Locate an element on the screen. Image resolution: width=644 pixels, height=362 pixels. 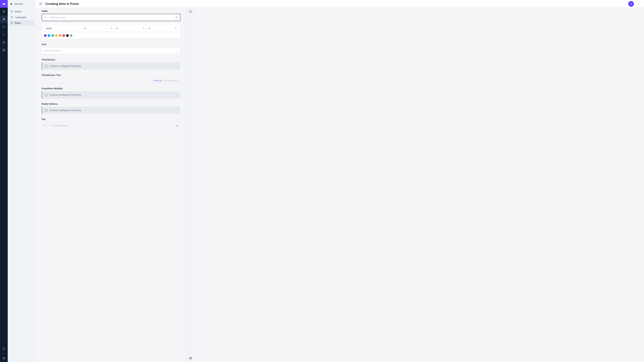
file-placeholder: No File Selected is located at coordinates (58, 126).